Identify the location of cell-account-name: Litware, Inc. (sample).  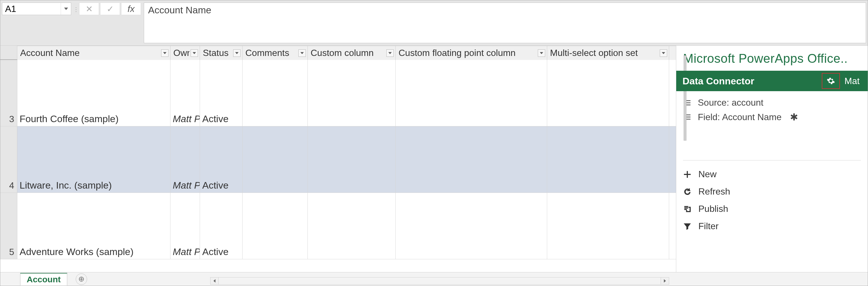
(94, 160).